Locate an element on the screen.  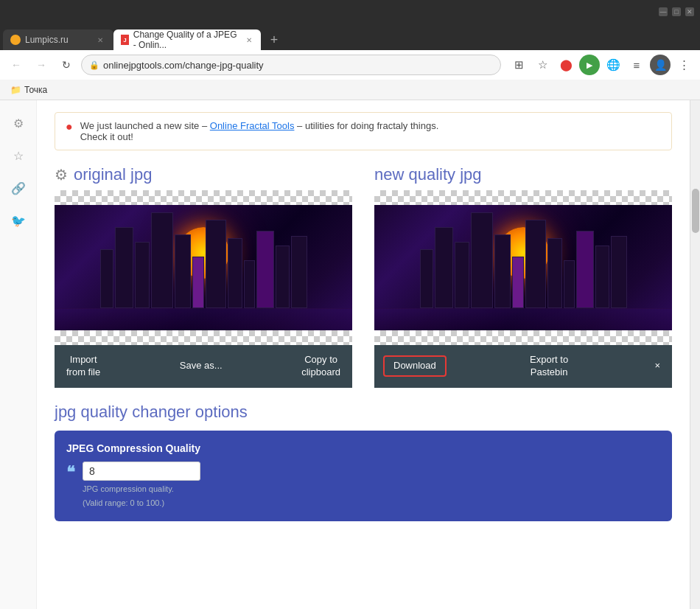
new-cityscape is located at coordinates (523, 268).